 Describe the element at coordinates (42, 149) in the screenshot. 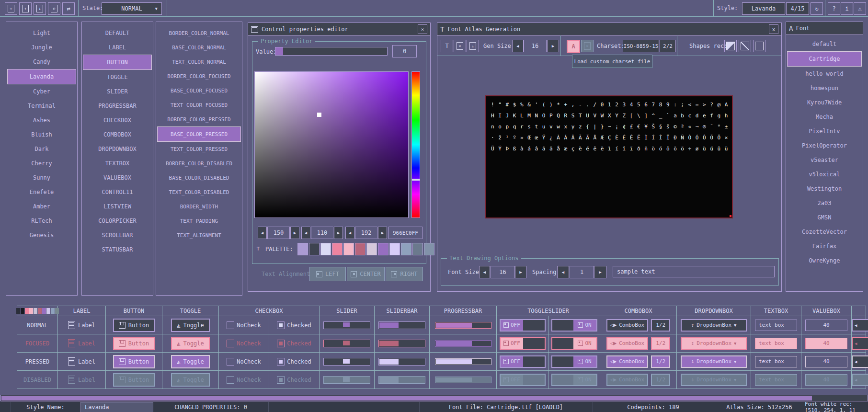

I see `style-item-dark: Dark` at that location.